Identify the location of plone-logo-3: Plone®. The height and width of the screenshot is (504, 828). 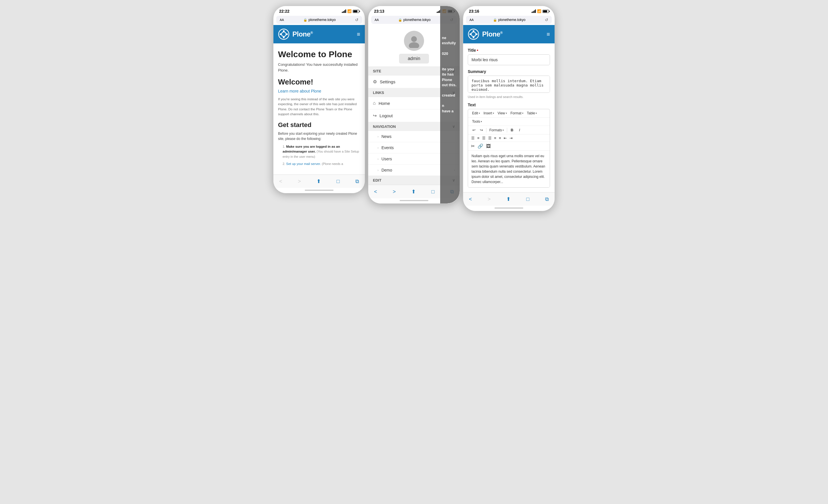
(485, 34).